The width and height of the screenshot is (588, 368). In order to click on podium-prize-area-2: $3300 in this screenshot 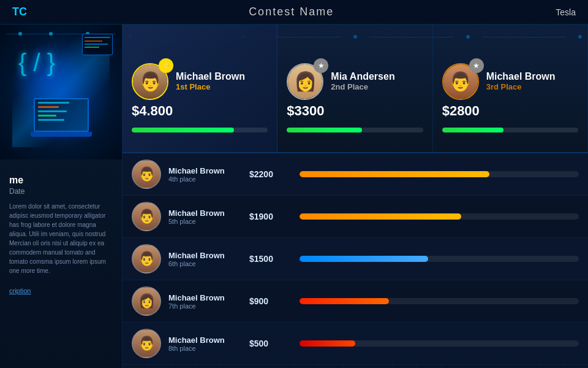, I will do `click(355, 118)`.